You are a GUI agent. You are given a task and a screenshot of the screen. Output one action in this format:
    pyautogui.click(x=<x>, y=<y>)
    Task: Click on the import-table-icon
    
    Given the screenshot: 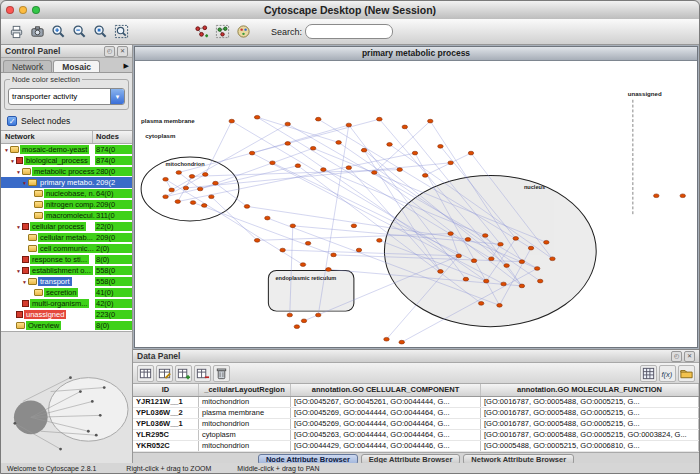 What is the action you would take?
    pyautogui.click(x=686, y=374)
    